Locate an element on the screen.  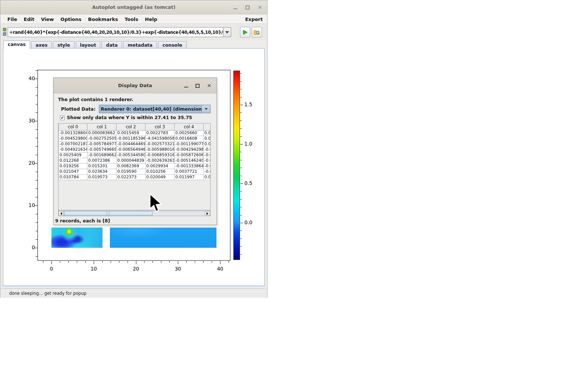
dialog-close-icon: ✕ is located at coordinates (209, 86).